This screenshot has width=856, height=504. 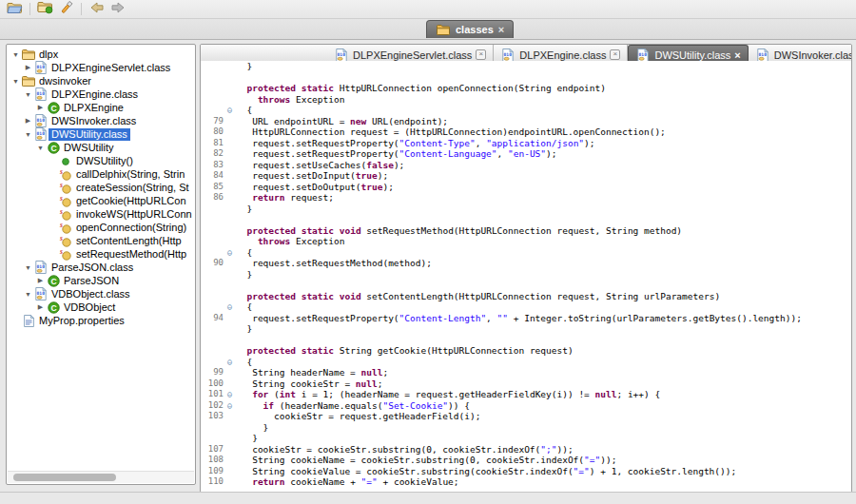 What do you see at coordinates (101, 121) in the screenshot?
I see `tree-item: ▶010DWSInvoker.class` at bounding box center [101, 121].